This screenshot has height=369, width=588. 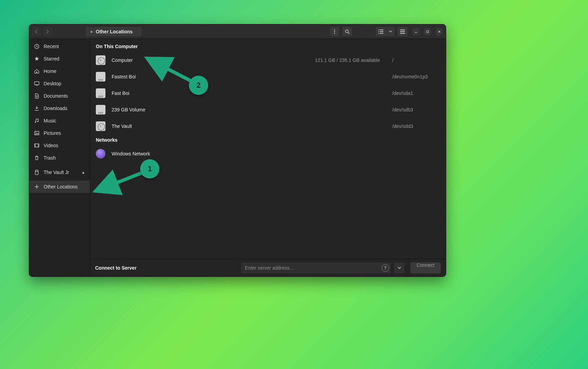 I want to click on video-icon, so click(x=37, y=145).